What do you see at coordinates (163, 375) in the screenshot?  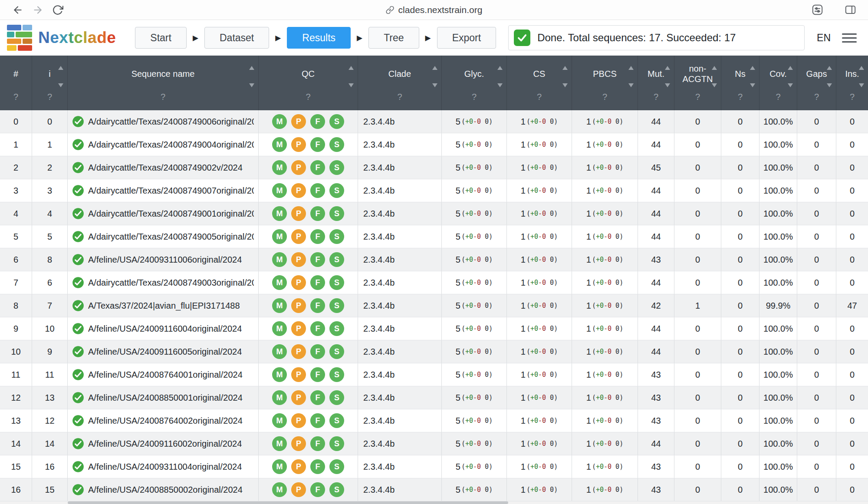 I see `sequence-name-cell: A/feline/USA/24008764001original/2024` at bounding box center [163, 375].